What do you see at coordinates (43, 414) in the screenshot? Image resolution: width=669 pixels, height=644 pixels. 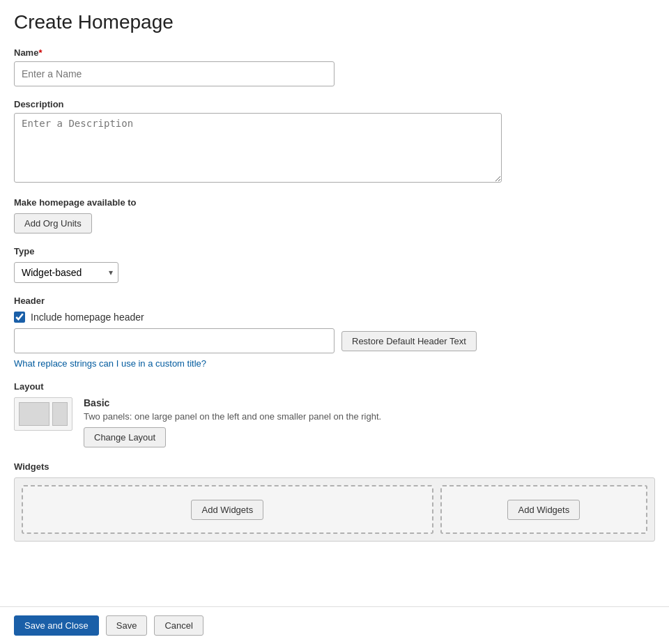 I see `layout-preview` at bounding box center [43, 414].